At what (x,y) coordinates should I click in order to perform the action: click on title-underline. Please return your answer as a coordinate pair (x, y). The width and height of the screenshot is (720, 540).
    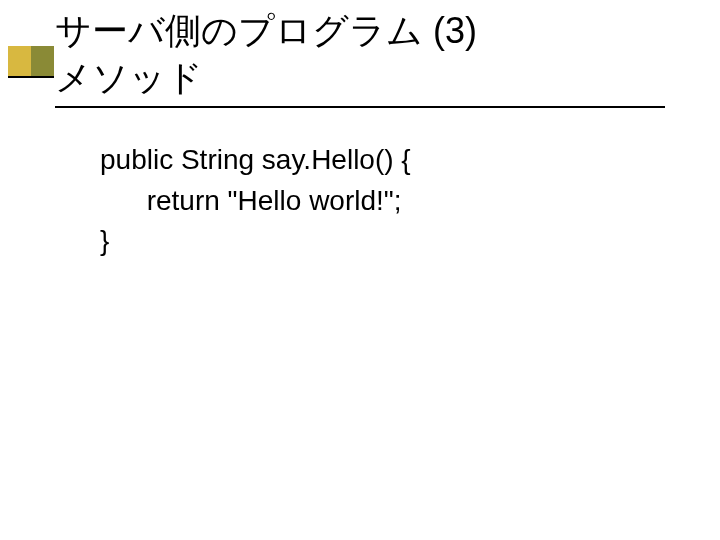
    Looking at the image, I should click on (360, 107).